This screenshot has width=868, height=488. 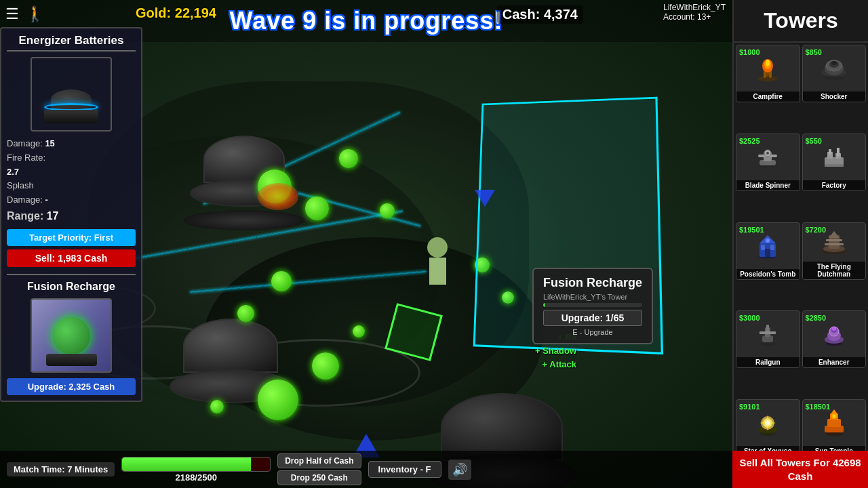 I want to click on towers-title: Towers, so click(x=801, y=22).